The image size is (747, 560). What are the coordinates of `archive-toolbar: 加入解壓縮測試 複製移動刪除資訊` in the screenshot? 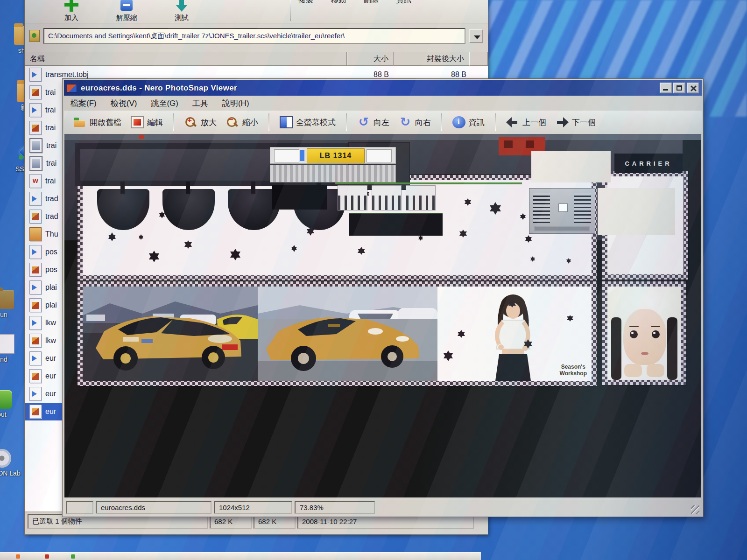 It's located at (256, 12).